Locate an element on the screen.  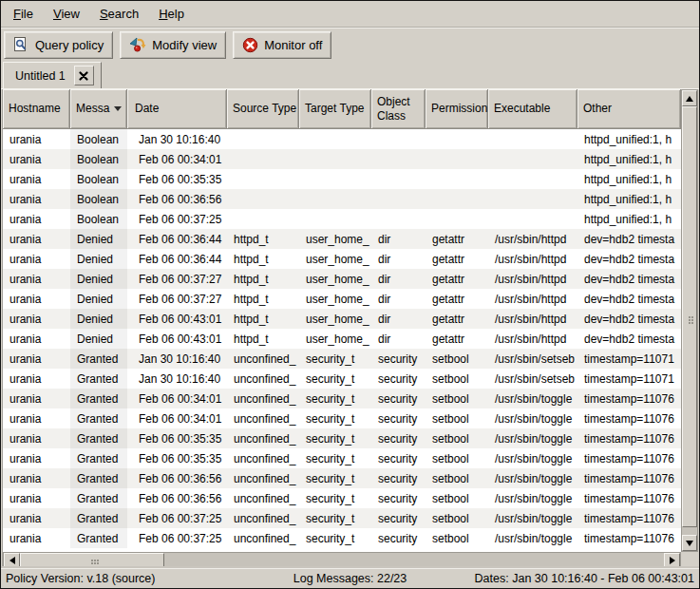
vertical-scroll-trough is located at coordinates (690, 531).